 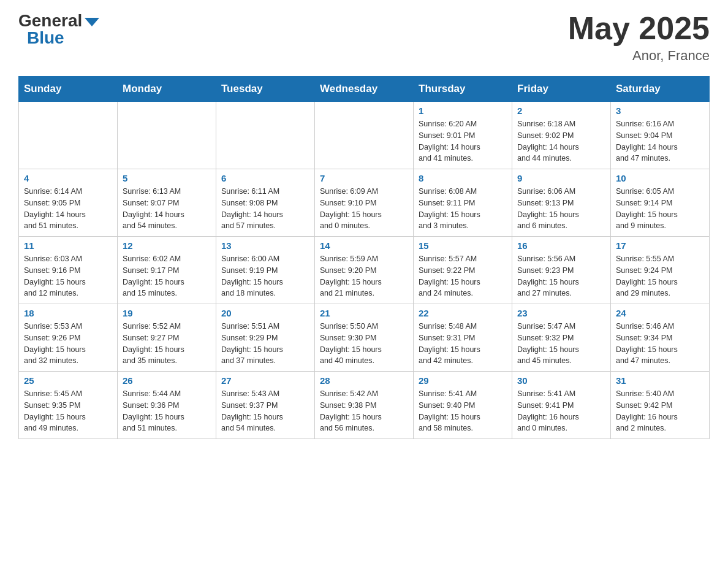 I want to click on day-number: 6, so click(x=265, y=178).